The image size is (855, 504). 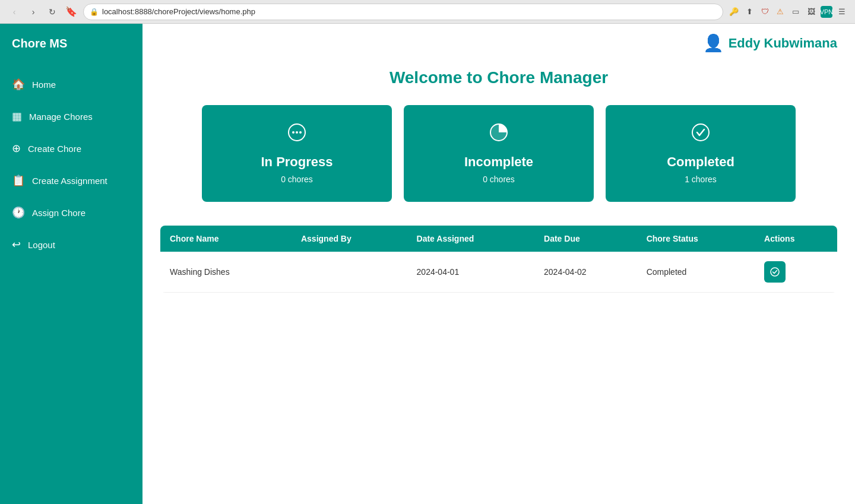 I want to click on col-assigned-by: Assigned By, so click(x=349, y=239).